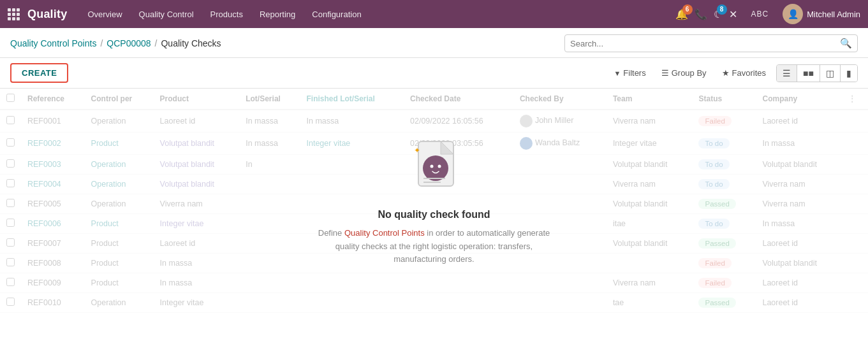 The width and height of the screenshot is (868, 346). Describe the element at coordinates (434, 73) in the screenshot. I see `toolbar: CREATE ▼ Filters ☰ Group By ★ Favorites …` at that location.